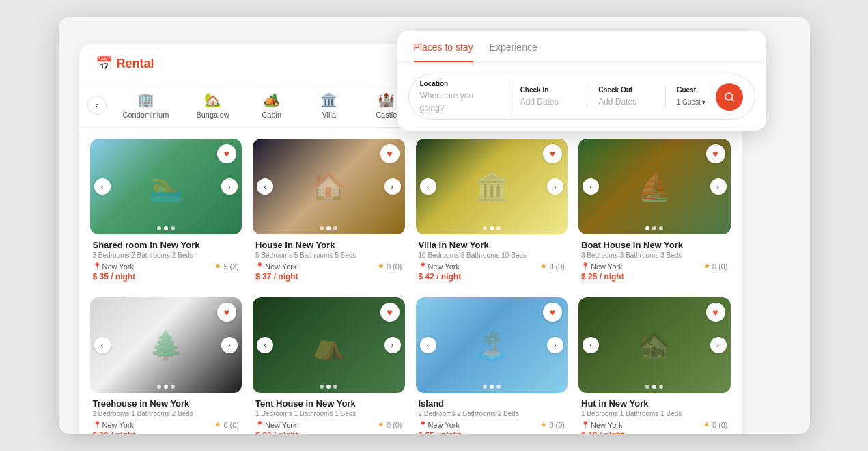 The image size is (868, 451). What do you see at coordinates (167, 245) in the screenshot?
I see `listing-title: Shared room in New York` at bounding box center [167, 245].